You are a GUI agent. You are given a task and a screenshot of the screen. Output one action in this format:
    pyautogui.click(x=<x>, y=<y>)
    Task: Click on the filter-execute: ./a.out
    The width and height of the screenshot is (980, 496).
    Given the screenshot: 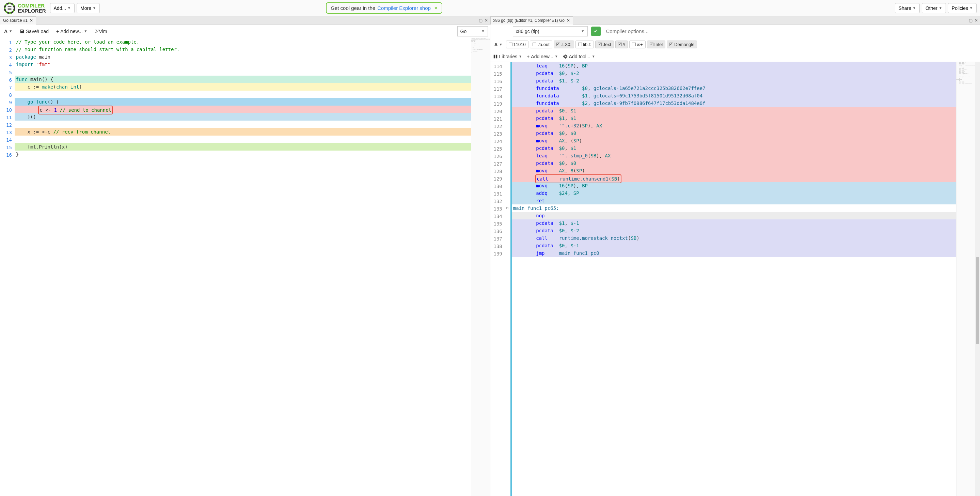 What is the action you would take?
    pyautogui.click(x=541, y=44)
    